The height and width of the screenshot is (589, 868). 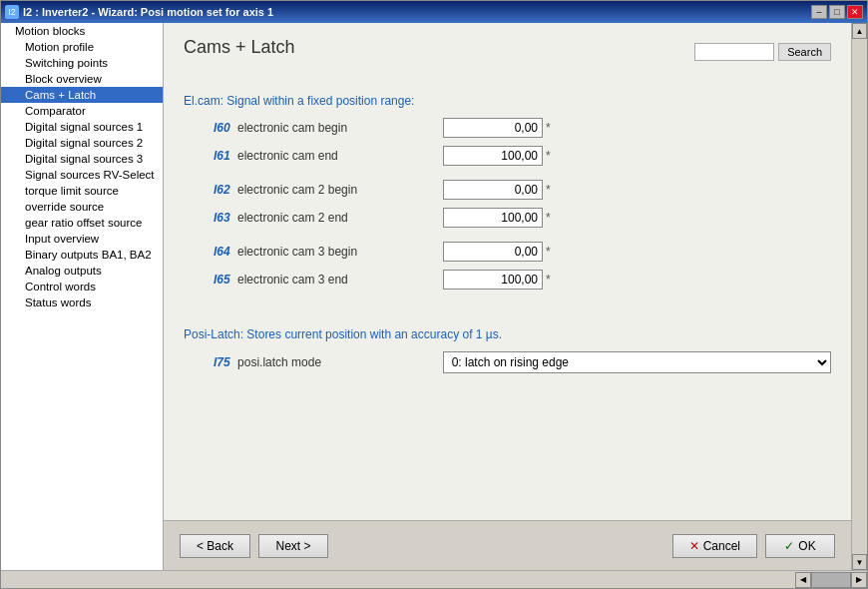 What do you see at coordinates (549, 252) in the screenshot?
I see `star-I64: *` at bounding box center [549, 252].